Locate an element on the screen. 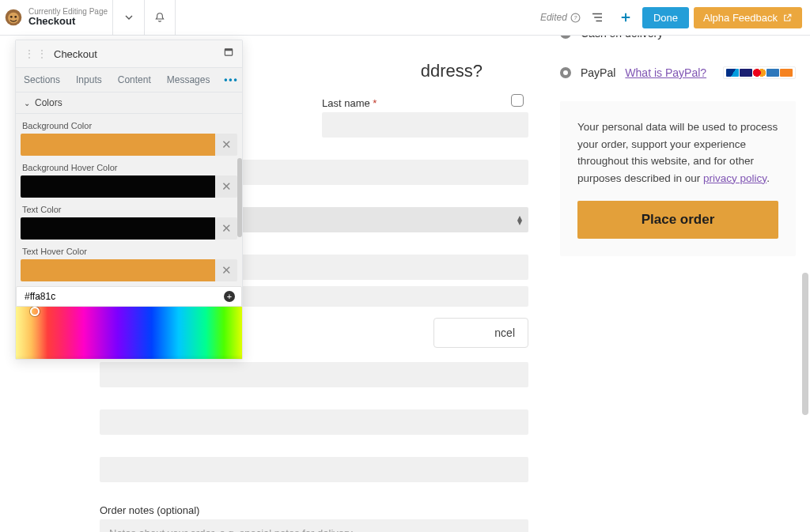  text-hover-color-label: Text Hover Color is located at coordinates (129, 251).